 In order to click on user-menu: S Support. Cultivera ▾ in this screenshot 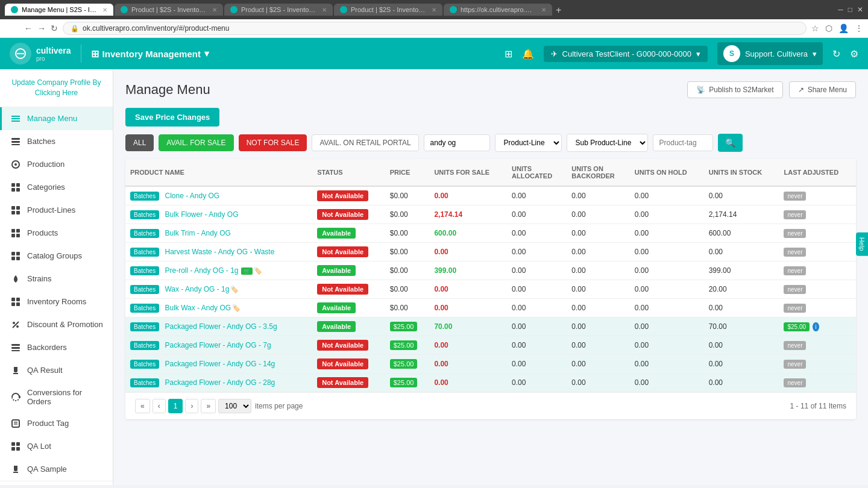, I will do `click(770, 54)`.